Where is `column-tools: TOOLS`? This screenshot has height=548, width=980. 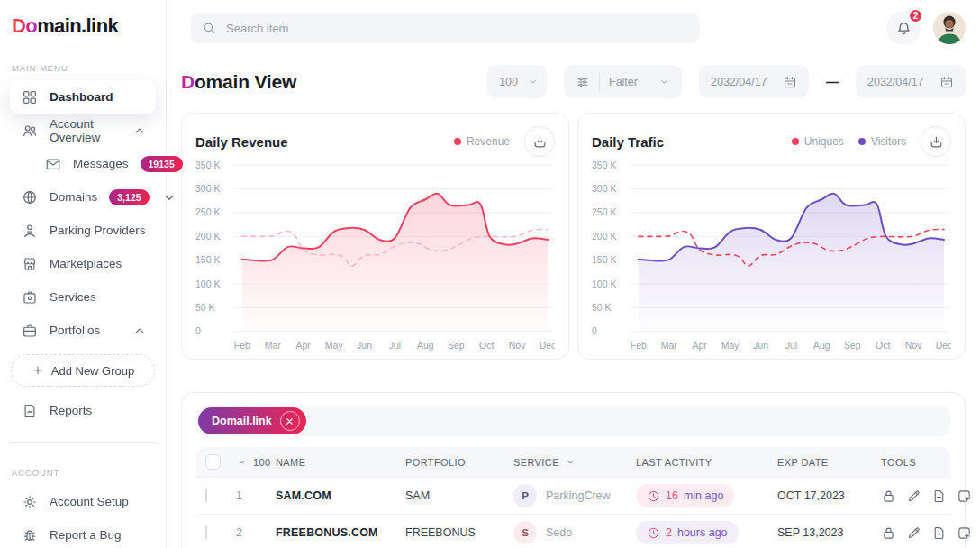 column-tools: TOOLS is located at coordinates (912, 462).